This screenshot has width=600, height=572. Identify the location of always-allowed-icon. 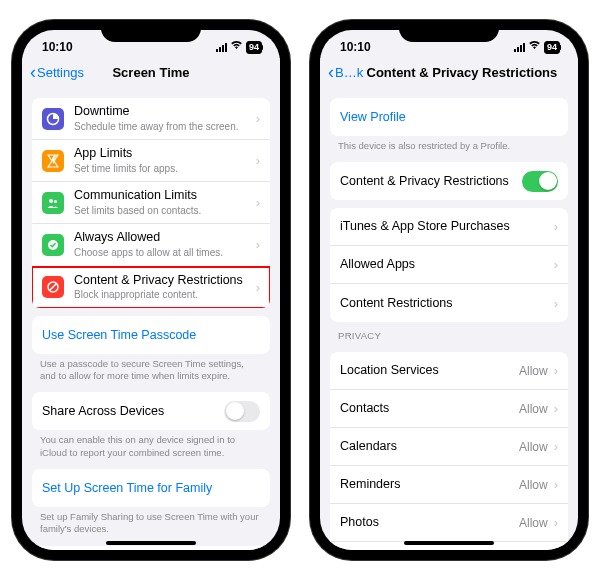
(53, 245).